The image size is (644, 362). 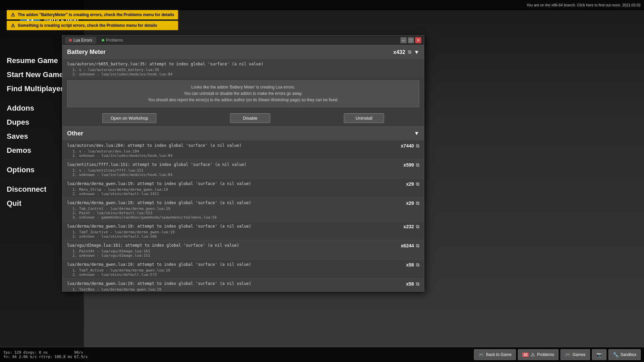 What do you see at coordinates (364, 118) in the screenshot?
I see `uninstall-button: Uninstall` at bounding box center [364, 118].